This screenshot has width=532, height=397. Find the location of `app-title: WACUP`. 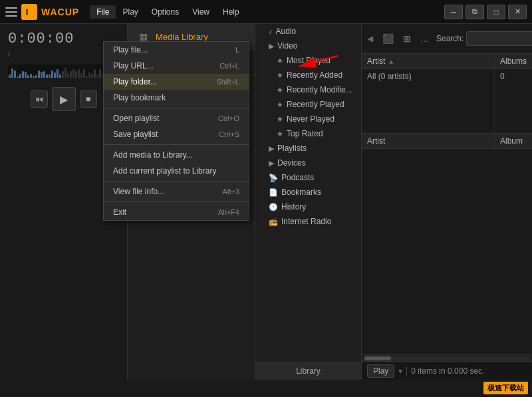

app-title: WACUP is located at coordinates (60, 12).